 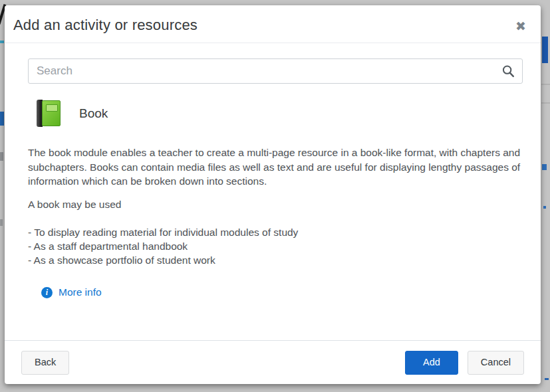 What do you see at coordinates (273, 24) in the screenshot?
I see `modal-header: Add an activity or resources ✖` at bounding box center [273, 24].